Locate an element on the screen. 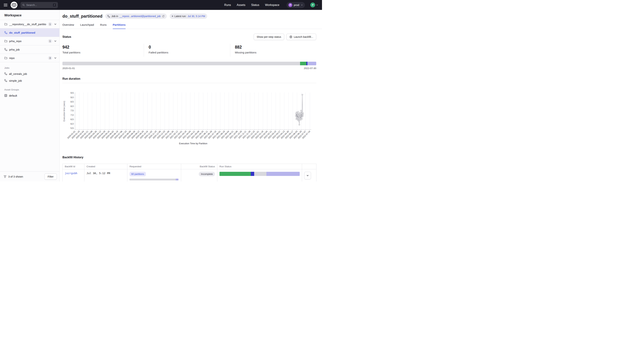 This screenshot has width=644, height=363. repository-count-badge: 1 is located at coordinates (50, 24).